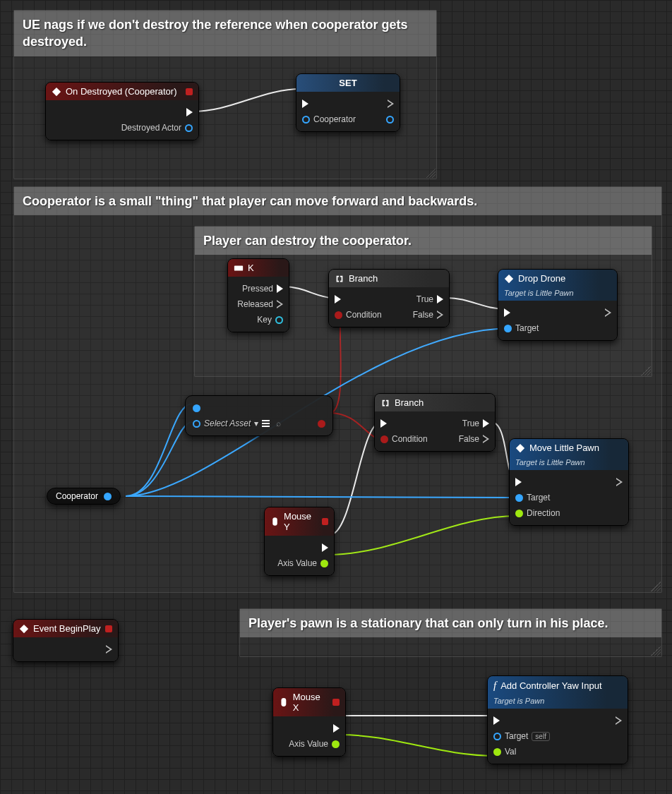 Image resolution: width=672 pixels, height=794 pixels. What do you see at coordinates (558, 305) in the screenshot?
I see `node-drop-drone: Drop Drone Target is Little Pawn Target` at bounding box center [558, 305].